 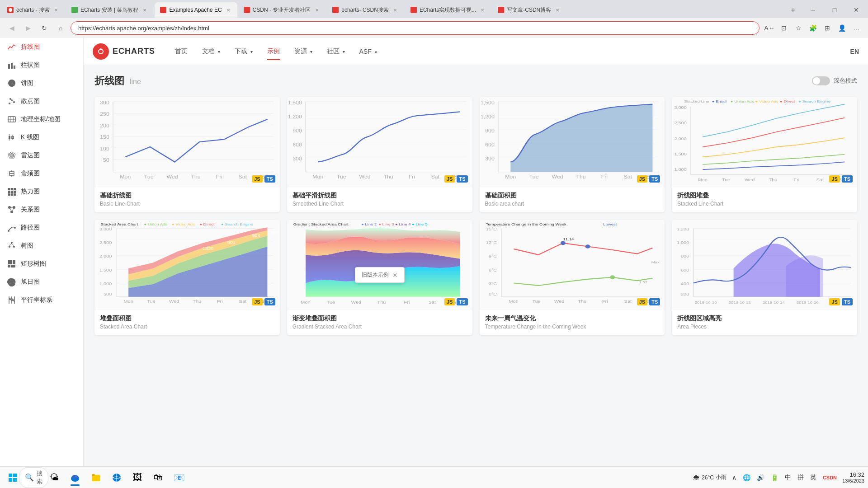 I want to click on tab-tab6: ECharts实现数据可视... ✕, so click(x=448, y=10).